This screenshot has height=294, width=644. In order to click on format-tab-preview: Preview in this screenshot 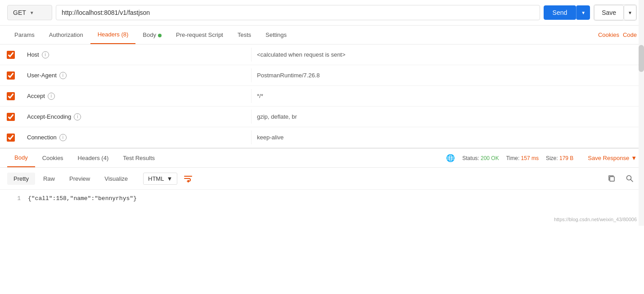, I will do `click(80, 179)`.